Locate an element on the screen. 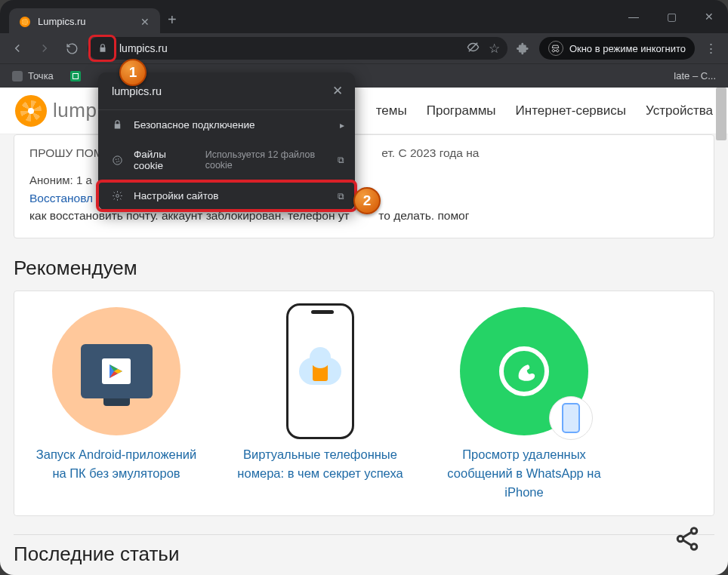 The width and height of the screenshot is (728, 575). comment-link: Восстановл is located at coordinates (61, 198).